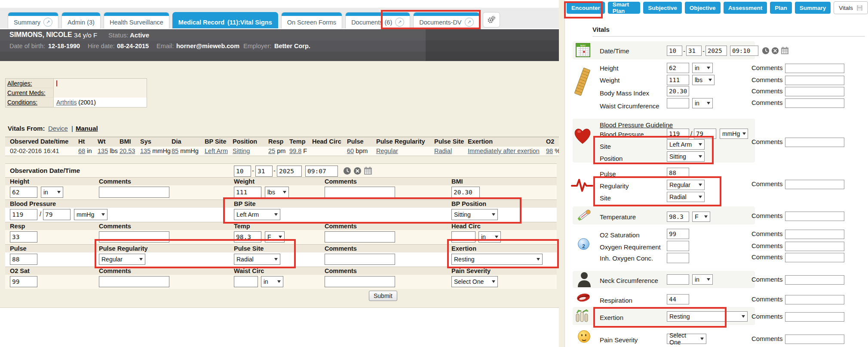  What do you see at coordinates (312, 20) in the screenshot?
I see `tab-on-screen-forms: On Screen Forms` at bounding box center [312, 20].